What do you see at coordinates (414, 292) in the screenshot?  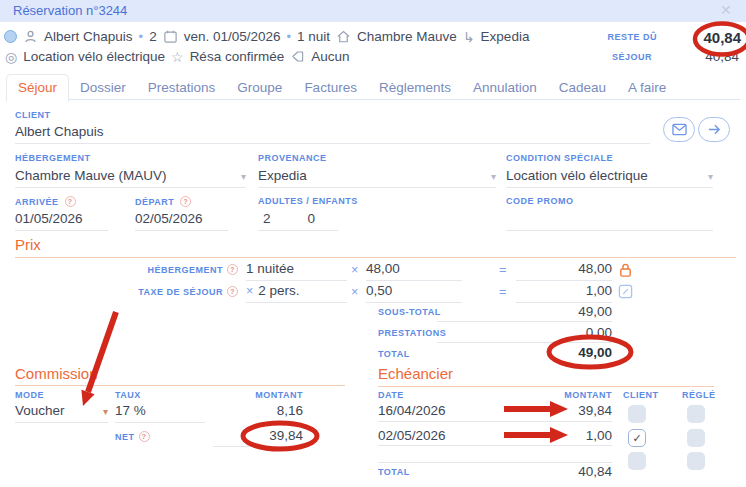 I see `prix-taxe-unit-input: 0,50` at bounding box center [414, 292].